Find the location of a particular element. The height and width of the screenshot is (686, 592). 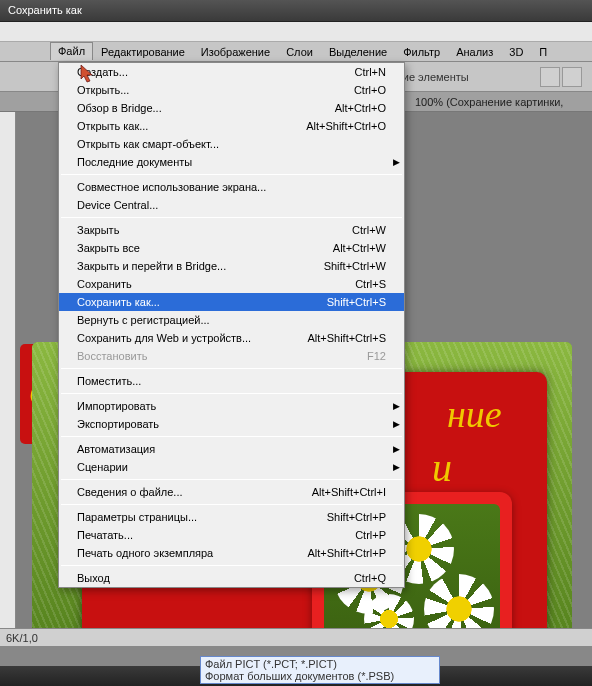

dialog-toolbar-strip is located at coordinates (296, 32).